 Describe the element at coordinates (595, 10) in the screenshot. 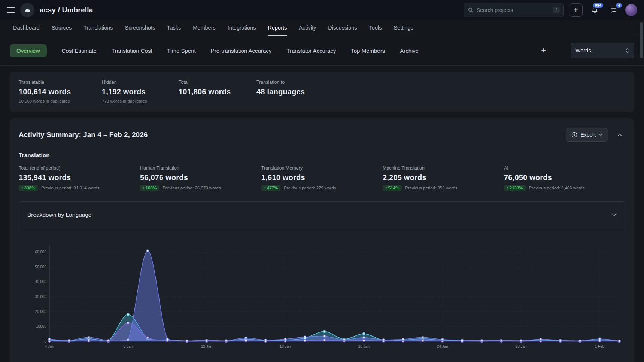

I see `notifications-button: 99+` at that location.